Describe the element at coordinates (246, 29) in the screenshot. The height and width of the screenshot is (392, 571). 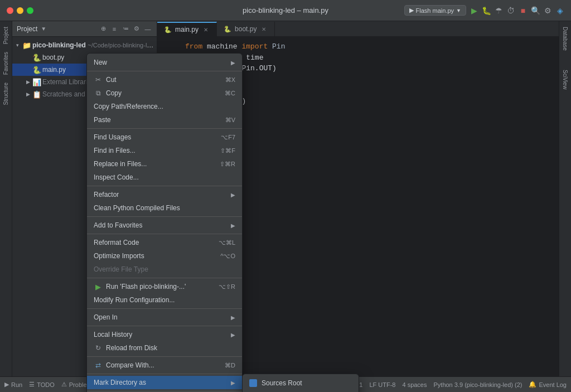
I see `tab-boot-py: 🐍 boot.py ✕` at that location.